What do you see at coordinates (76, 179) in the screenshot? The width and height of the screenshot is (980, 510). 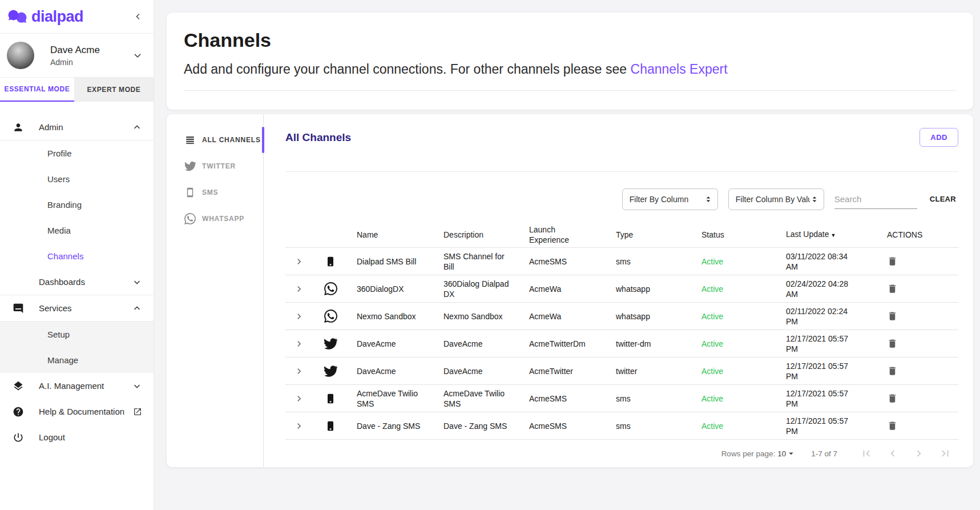 I see `sidebar-item-users: Users` at bounding box center [76, 179].